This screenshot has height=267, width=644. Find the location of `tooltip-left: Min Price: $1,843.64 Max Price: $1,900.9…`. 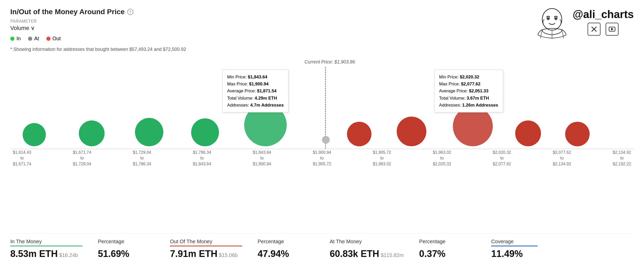

tooltip-left: Min Price: $1,843.64 Max Price: $1,900.9… is located at coordinates (256, 91).